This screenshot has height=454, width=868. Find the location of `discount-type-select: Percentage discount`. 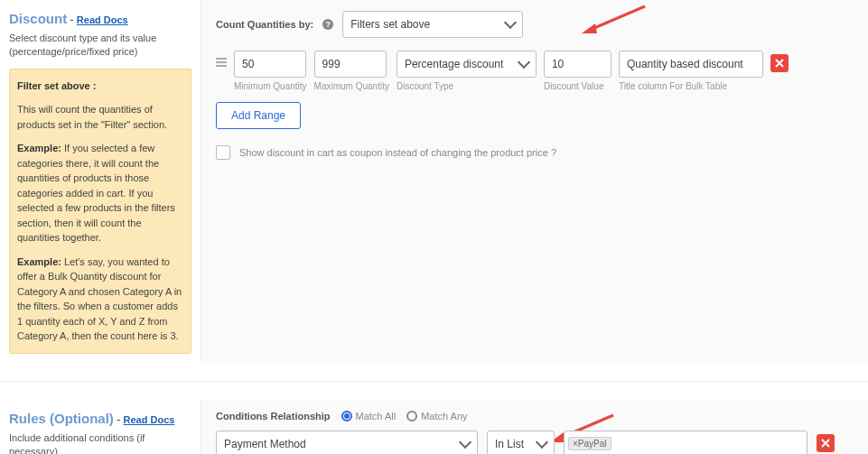

discount-type-select: Percentage discount is located at coordinates (466, 64).